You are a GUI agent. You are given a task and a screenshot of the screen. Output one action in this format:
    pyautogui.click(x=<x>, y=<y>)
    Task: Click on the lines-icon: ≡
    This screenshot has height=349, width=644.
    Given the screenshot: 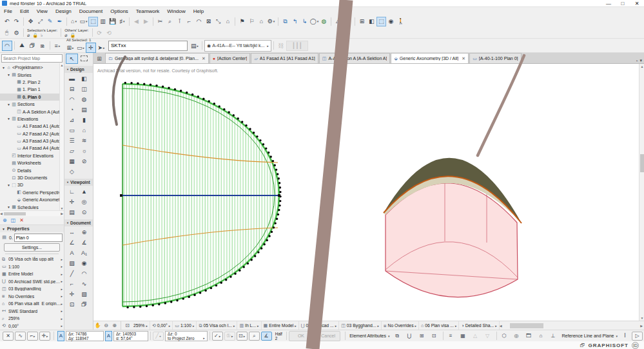 What is the action you would take?
    pyautogui.click(x=451, y=336)
    